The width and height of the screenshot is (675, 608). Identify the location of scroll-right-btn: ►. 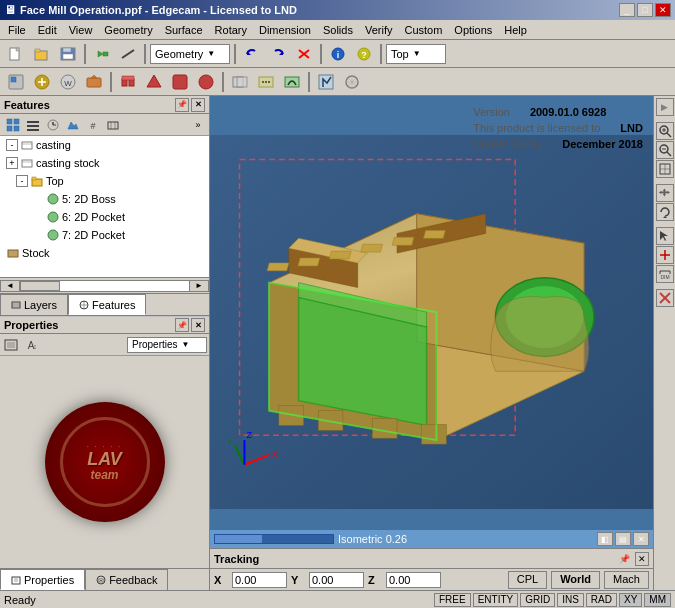
(199, 286).